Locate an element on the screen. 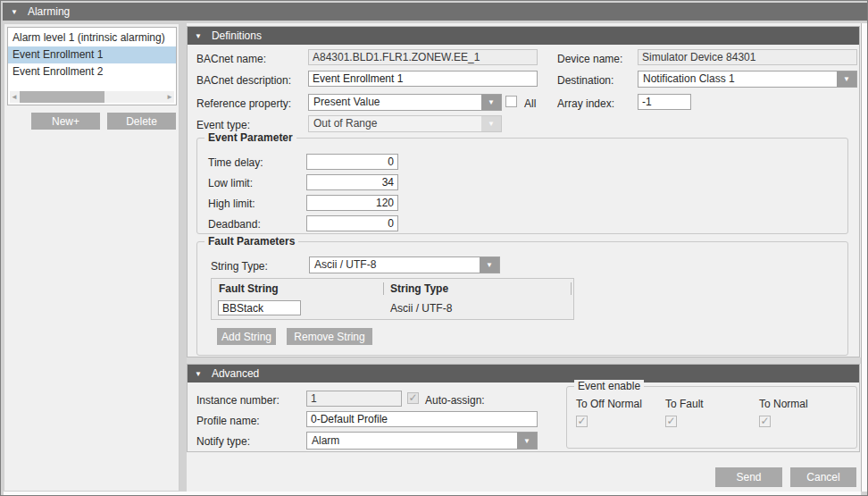 This screenshot has height=496, width=868. high-limit-label: High limit: is located at coordinates (232, 204).